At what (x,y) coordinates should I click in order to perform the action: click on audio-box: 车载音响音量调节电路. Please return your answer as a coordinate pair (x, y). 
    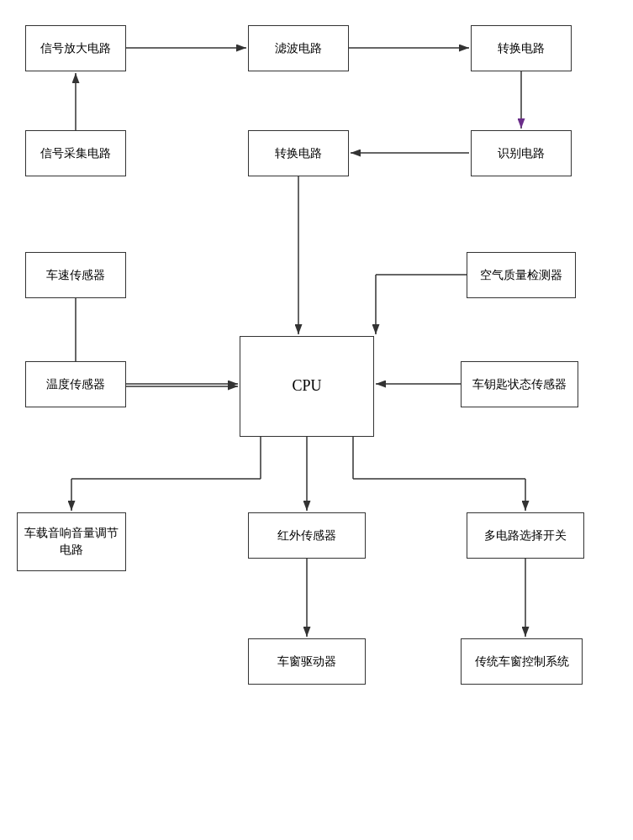
    Looking at the image, I should click on (71, 542).